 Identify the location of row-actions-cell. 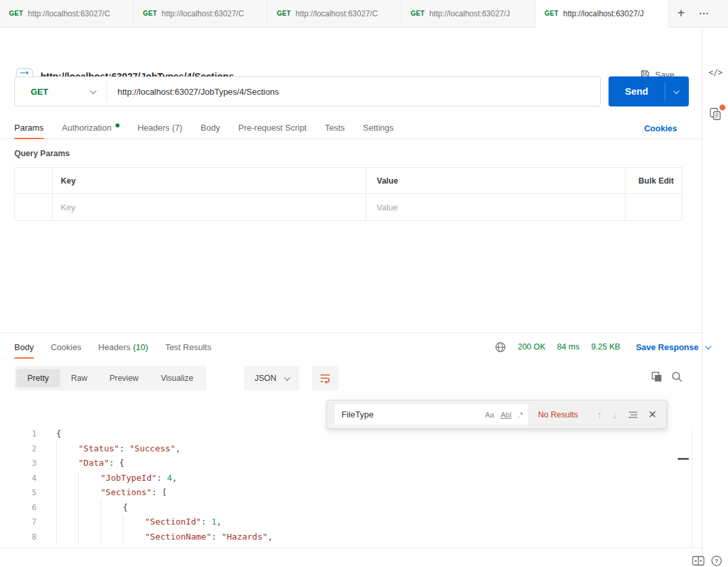
(654, 207).